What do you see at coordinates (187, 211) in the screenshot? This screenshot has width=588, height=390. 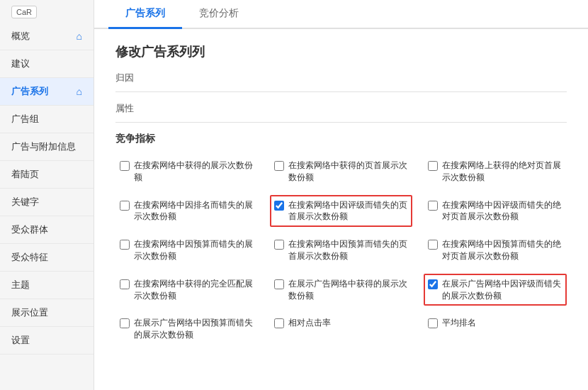 I see `checkbox-item-cb4: 在搜索网络中因排名而错失的展示次数份额` at bounding box center [187, 211].